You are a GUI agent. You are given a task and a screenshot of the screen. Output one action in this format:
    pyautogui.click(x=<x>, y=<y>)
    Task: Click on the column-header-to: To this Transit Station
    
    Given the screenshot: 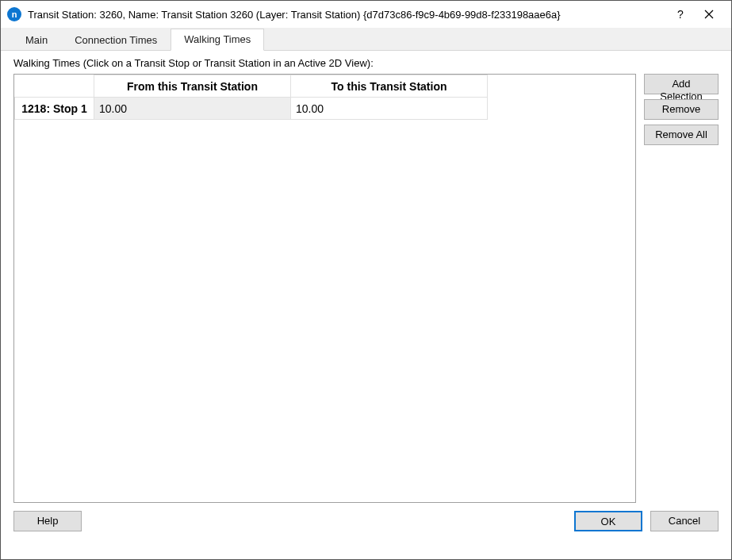 What is the action you would take?
    pyautogui.click(x=389, y=86)
    